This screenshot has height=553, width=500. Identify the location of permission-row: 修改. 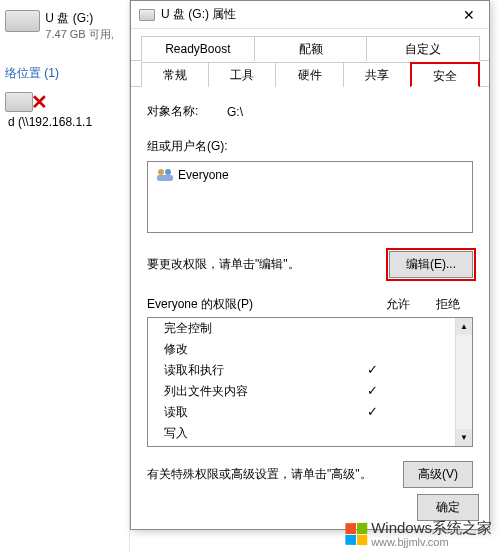
(310, 350).